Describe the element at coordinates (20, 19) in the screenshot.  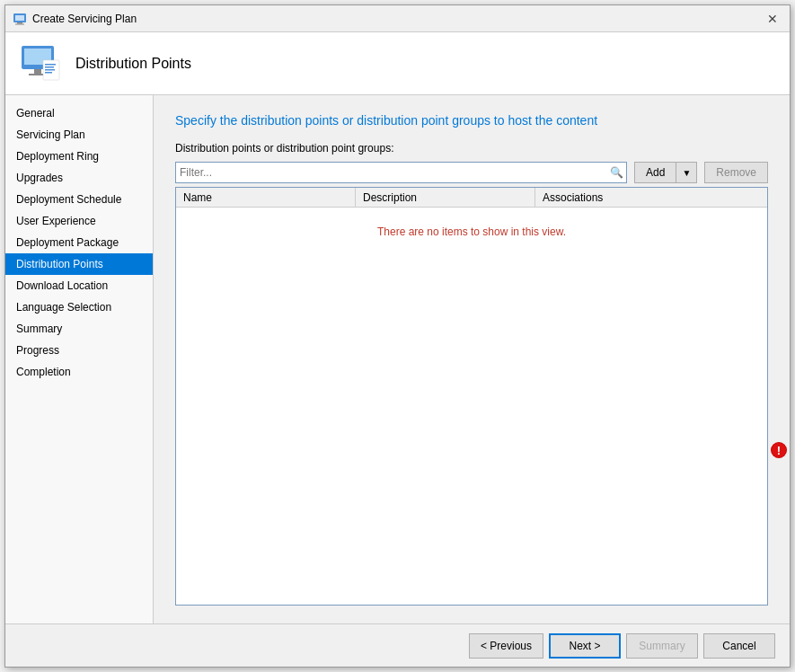
I see `title-bar-icon` at that location.